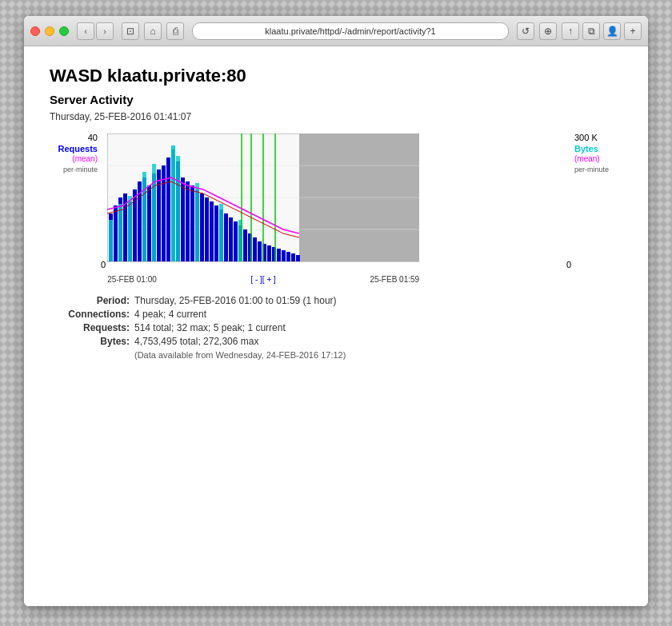 The width and height of the screenshot is (672, 626). Describe the element at coordinates (586, 149) in the screenshot. I see `bytes-label: Bytes` at that location.